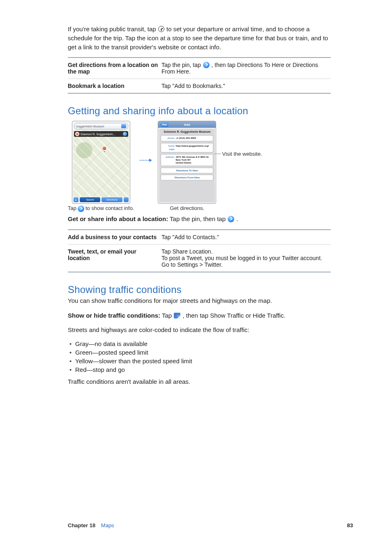 This screenshot has width=392, height=549. I want to click on directions-icon, so click(124, 126).